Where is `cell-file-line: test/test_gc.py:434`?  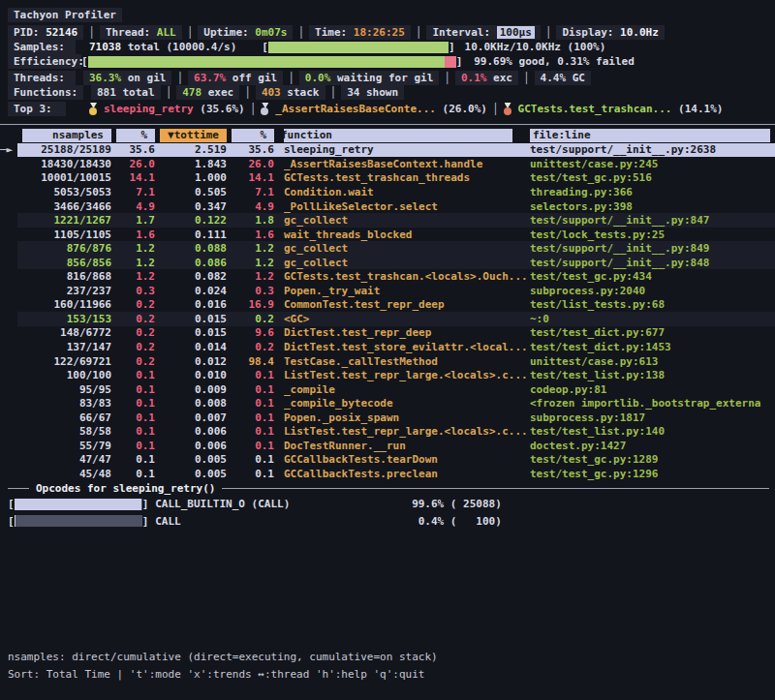
cell-file-line: test/test_gc.py:434 is located at coordinates (653, 277).